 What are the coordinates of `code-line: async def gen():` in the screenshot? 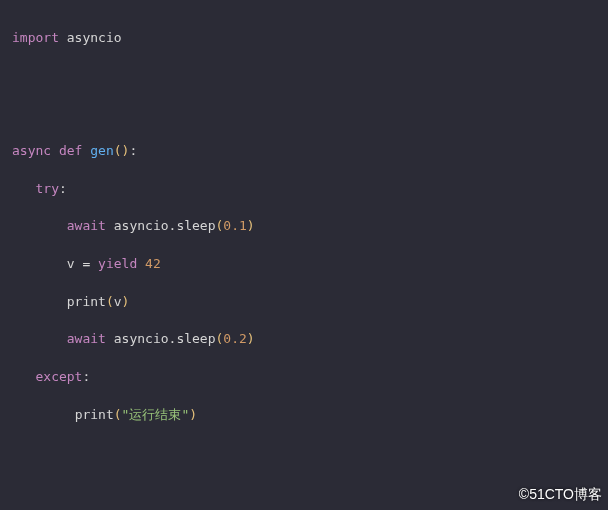 It's located at (304, 152).